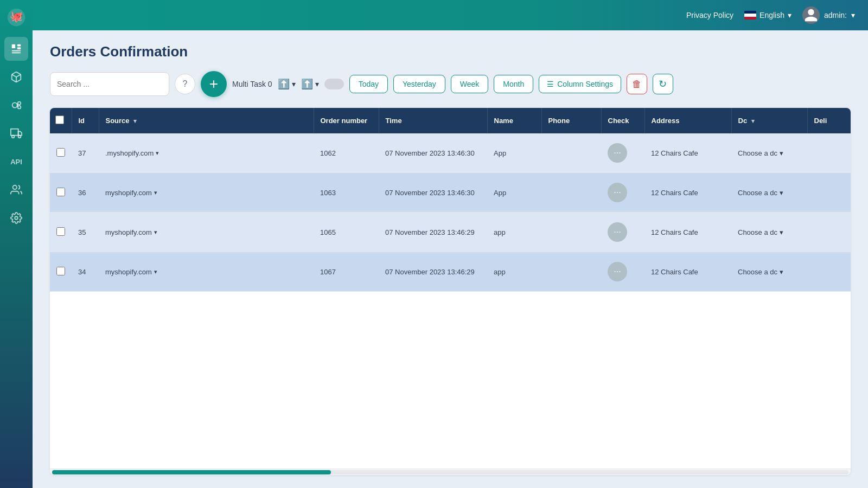 Image resolution: width=868 pixels, height=488 pixels. Describe the element at coordinates (286, 84) in the screenshot. I see `upload-button-1: ⬆️ ▾` at that location.